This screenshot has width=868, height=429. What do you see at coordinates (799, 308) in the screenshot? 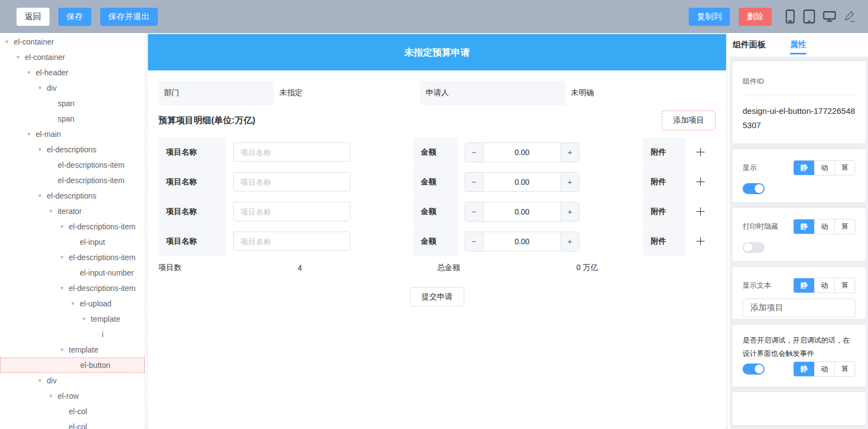
I see `display-text-input` at bounding box center [799, 308].